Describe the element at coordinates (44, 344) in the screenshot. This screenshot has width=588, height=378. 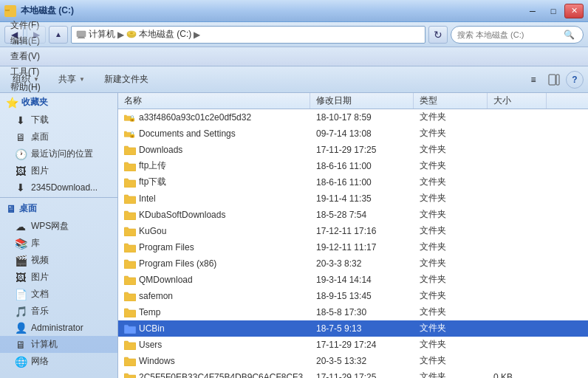
I see `sidebar-item-label-computer: 计算机` at that location.